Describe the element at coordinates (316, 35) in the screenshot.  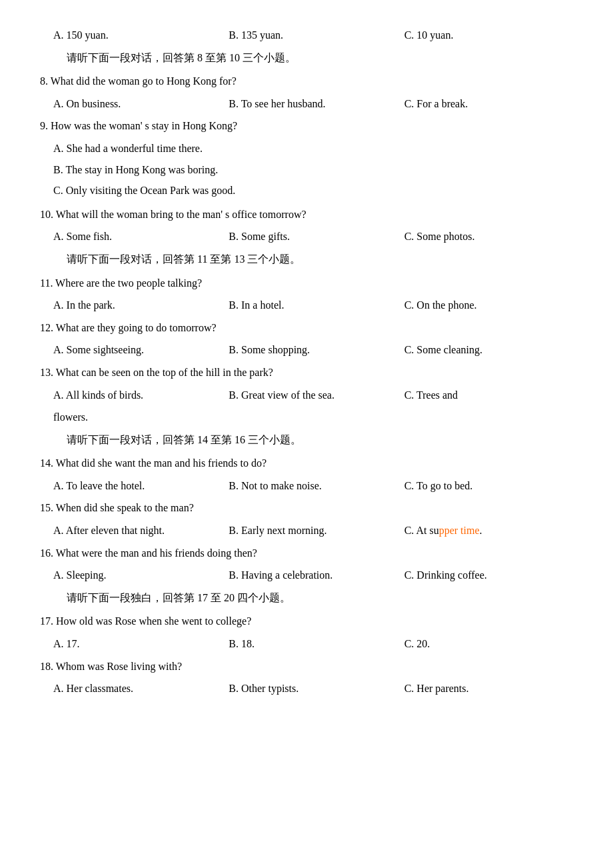
I see `option-b-yuan: B. 135 yuan.` at that location.